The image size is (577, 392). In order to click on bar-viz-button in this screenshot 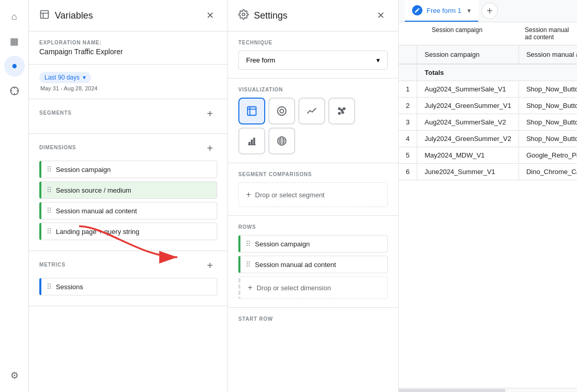, I will do `click(252, 141)`.